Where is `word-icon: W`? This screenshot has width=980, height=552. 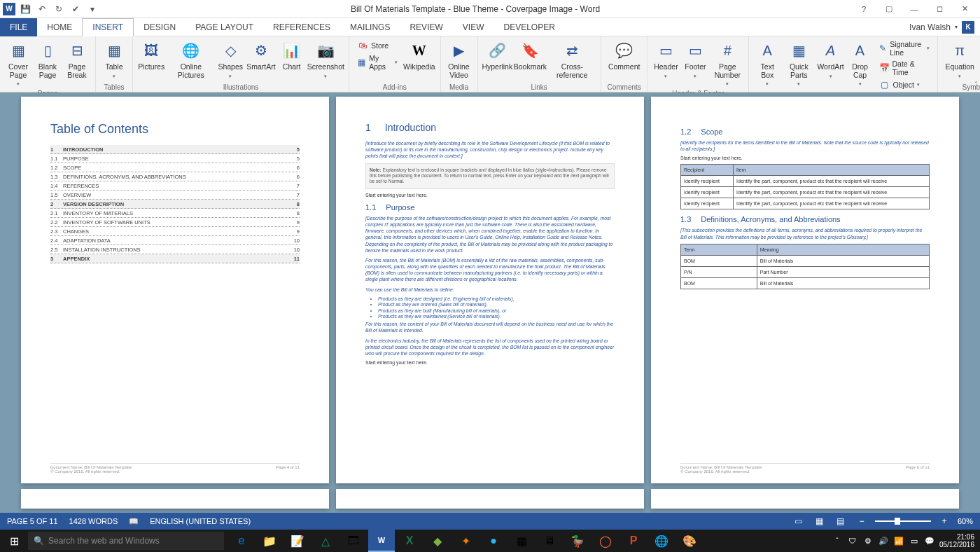
word-icon: W is located at coordinates (9, 9).